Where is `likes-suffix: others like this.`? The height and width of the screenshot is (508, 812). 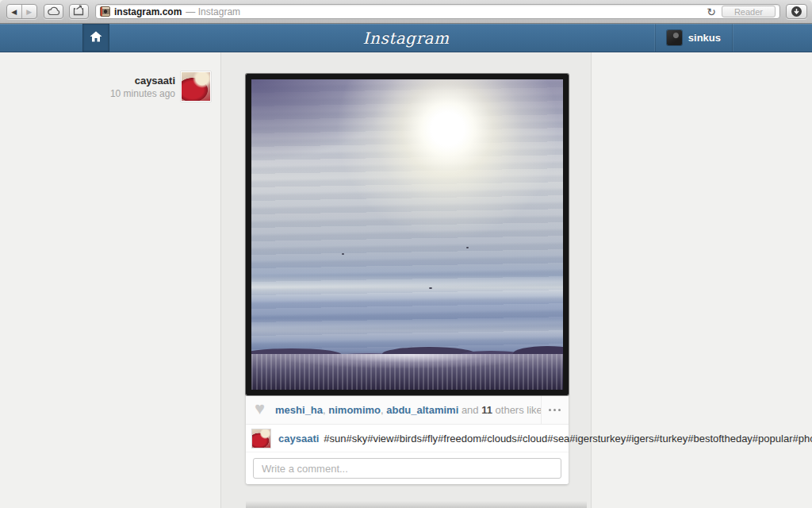
likes-suffix: others like this. is located at coordinates (517, 410).